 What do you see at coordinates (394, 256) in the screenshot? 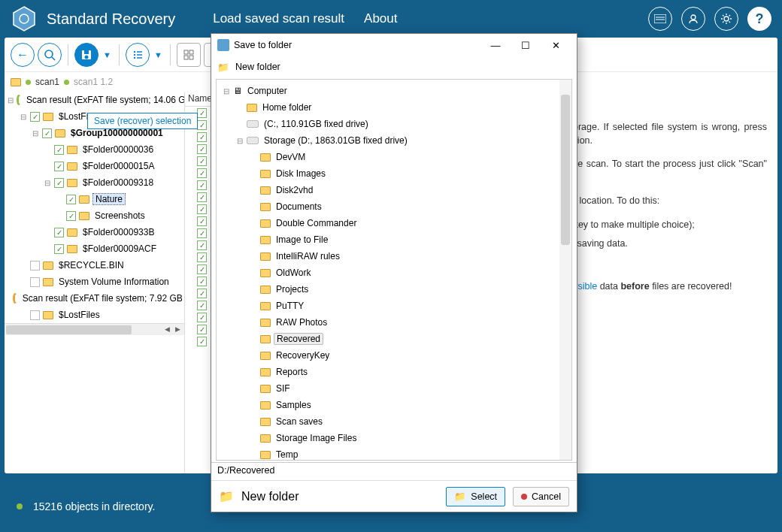
I see `folder-item: IntelliRAW rules` at bounding box center [394, 256].